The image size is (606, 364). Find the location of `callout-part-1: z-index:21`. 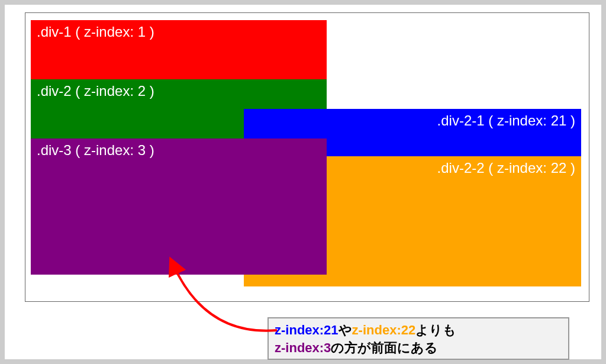

callout-part-1: z-index:21 is located at coordinates (307, 330).